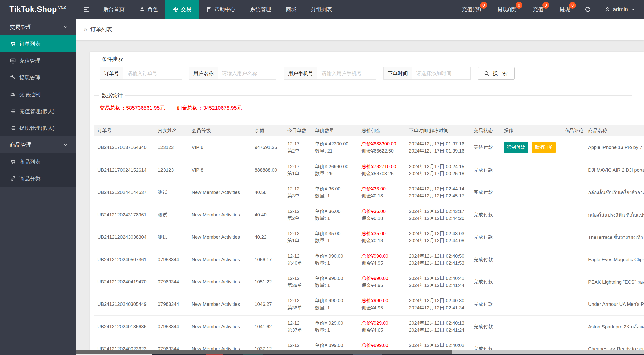 Image resolution: width=644 pixels, height=355 pixels. Describe the element at coordinates (21, 27) in the screenshot. I see `group-label: 交易管理` at that location.